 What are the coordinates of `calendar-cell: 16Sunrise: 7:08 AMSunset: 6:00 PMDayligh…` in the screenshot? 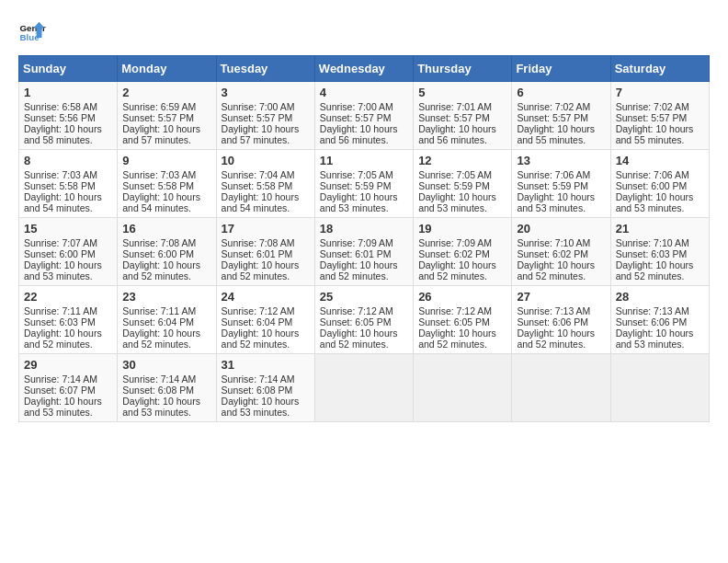 It's located at (167, 252).